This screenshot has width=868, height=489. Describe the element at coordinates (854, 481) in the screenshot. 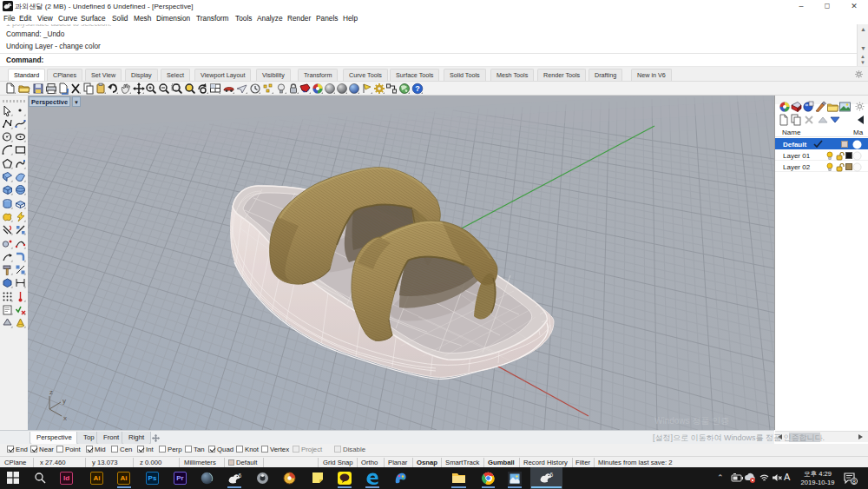

I see `svg-text: 8` at that location.